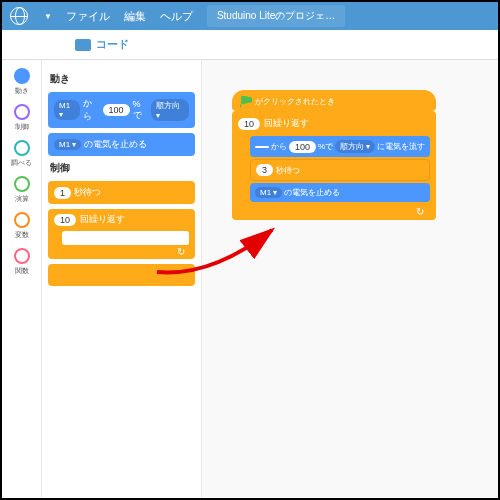  What do you see at coordinates (122, 192) in the screenshot?
I see `block-wait: 1 秒待つ` at bounding box center [122, 192].